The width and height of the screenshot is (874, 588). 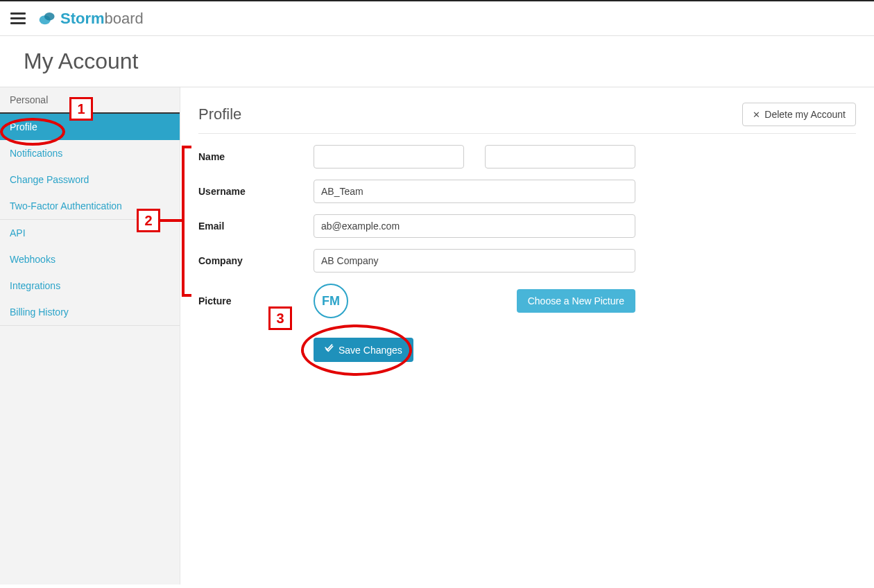 What do you see at coordinates (90, 312) in the screenshot?
I see `sidebar-item-billing-history: Billing History` at bounding box center [90, 312].